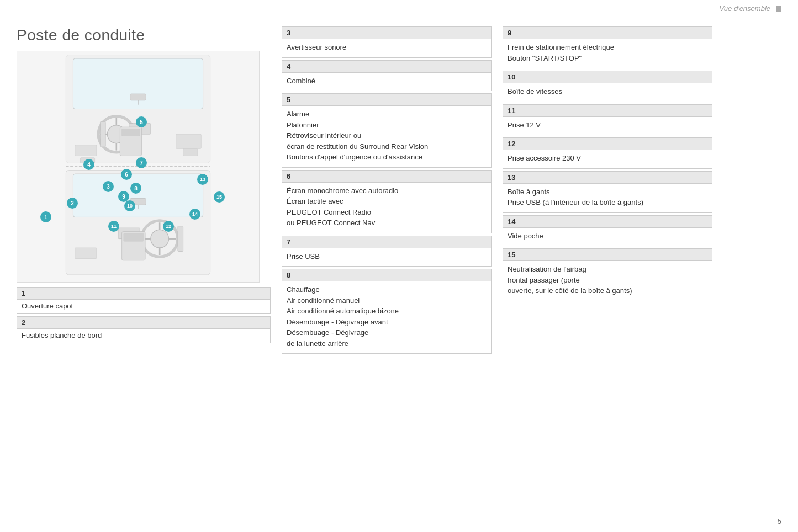 The height and width of the screenshot is (532, 798). Describe the element at coordinates (399, 8) in the screenshot. I see `top-bar: Vue d'ensemble` at that location.